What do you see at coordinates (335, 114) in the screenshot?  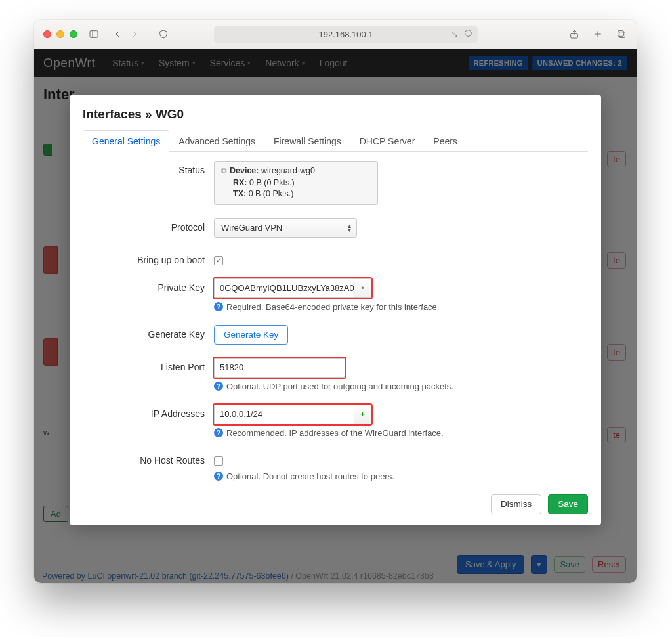 I see `modal-title: Interfaces » WG0` at bounding box center [335, 114].